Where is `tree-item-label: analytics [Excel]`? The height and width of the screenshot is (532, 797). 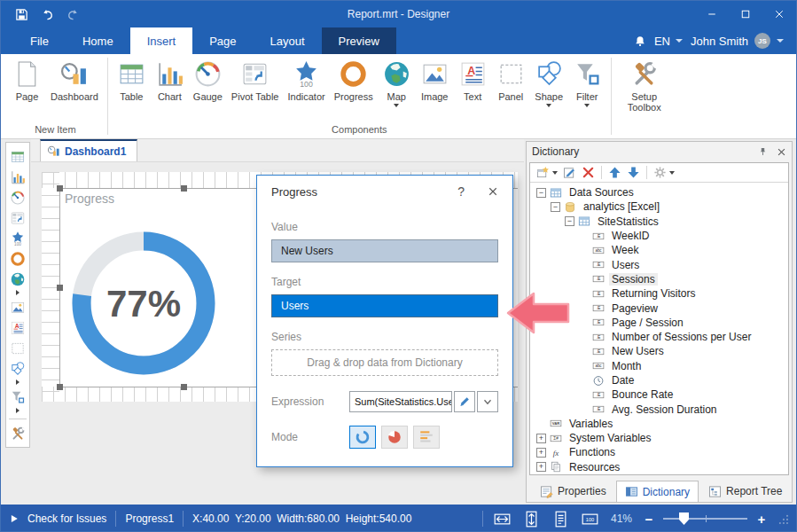
tree-item-label: analytics [Excel] is located at coordinates (621, 207).